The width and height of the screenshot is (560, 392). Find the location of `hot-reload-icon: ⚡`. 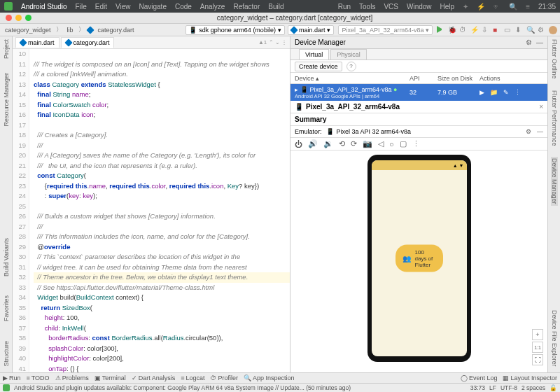

hot-reload-icon: ⚡ is located at coordinates (474, 29).